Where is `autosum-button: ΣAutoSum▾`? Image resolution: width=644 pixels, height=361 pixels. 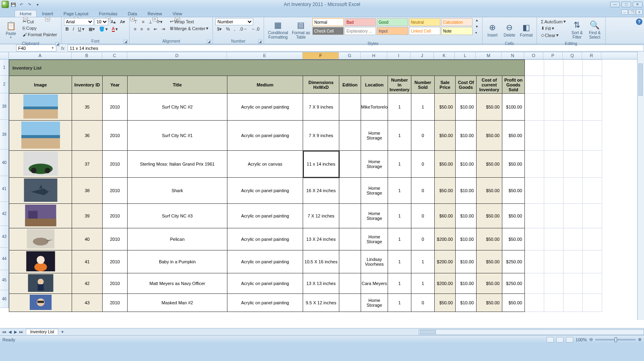
autosum-button: ΣAutoSum▾ is located at coordinates (553, 22).